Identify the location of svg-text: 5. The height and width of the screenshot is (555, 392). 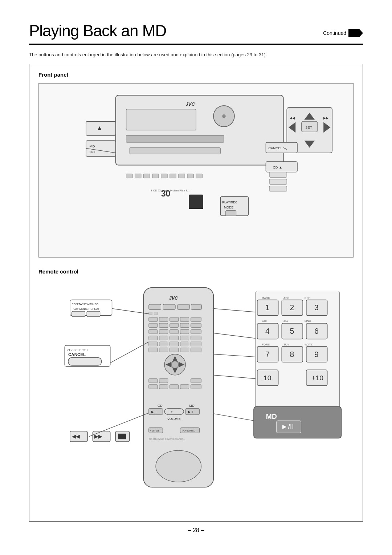
(292, 331).